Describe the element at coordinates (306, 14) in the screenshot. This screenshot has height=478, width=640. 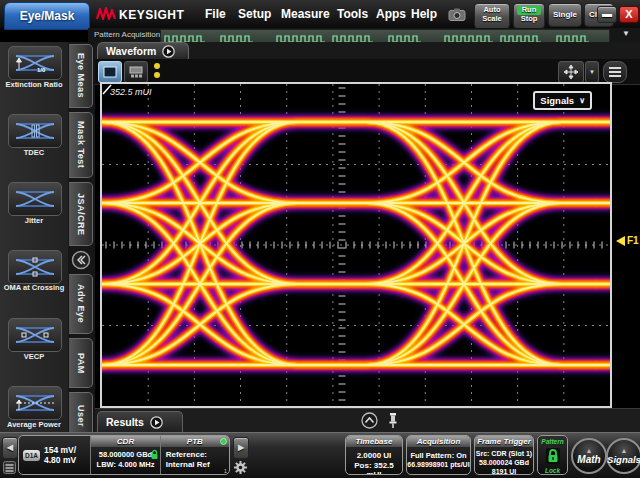
I see `menu-measure: Measure` at that location.